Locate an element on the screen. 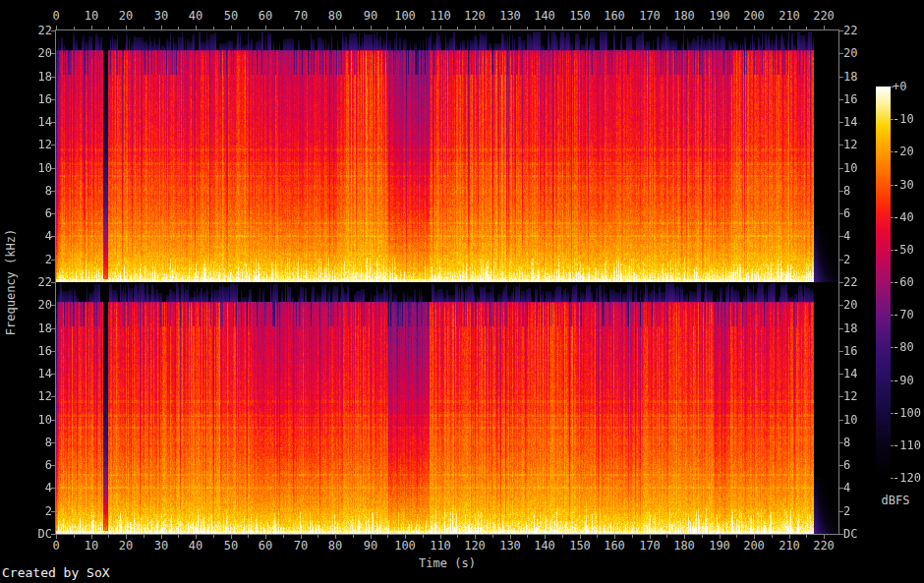 The width and height of the screenshot is (924, 583). freq-tick-label-right: 12 is located at coordinates (863, 145).